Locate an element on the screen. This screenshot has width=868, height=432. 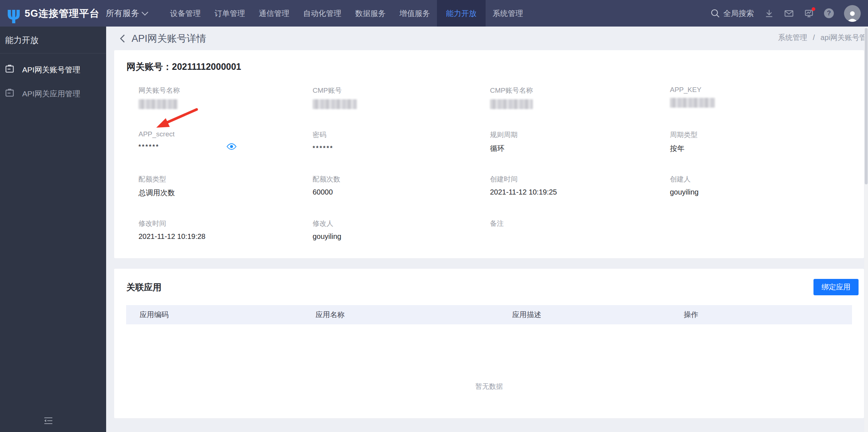
field-label: APP_KEY is located at coordinates (767, 90).